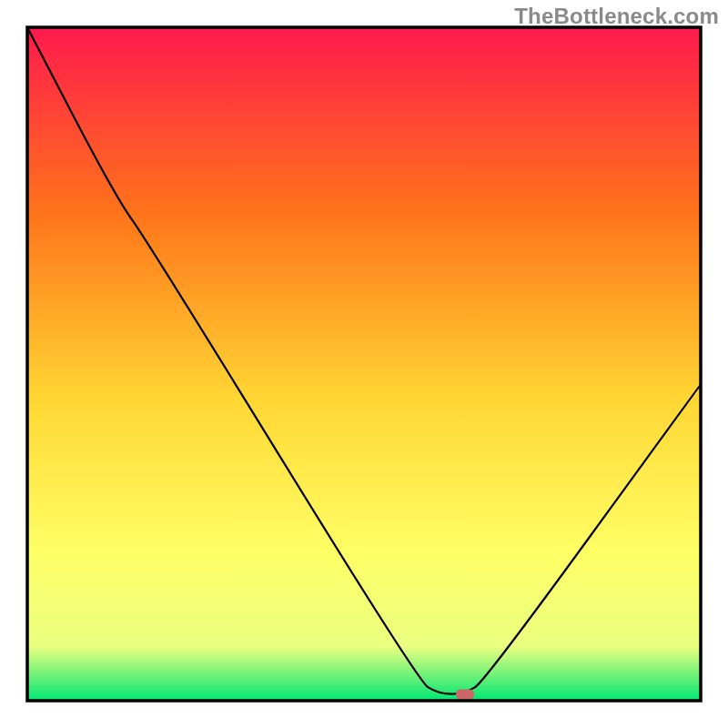 The width and height of the screenshot is (728, 728). Describe the element at coordinates (617, 16) in the screenshot. I see `watermark-text: TheBottleneck.com` at that location.